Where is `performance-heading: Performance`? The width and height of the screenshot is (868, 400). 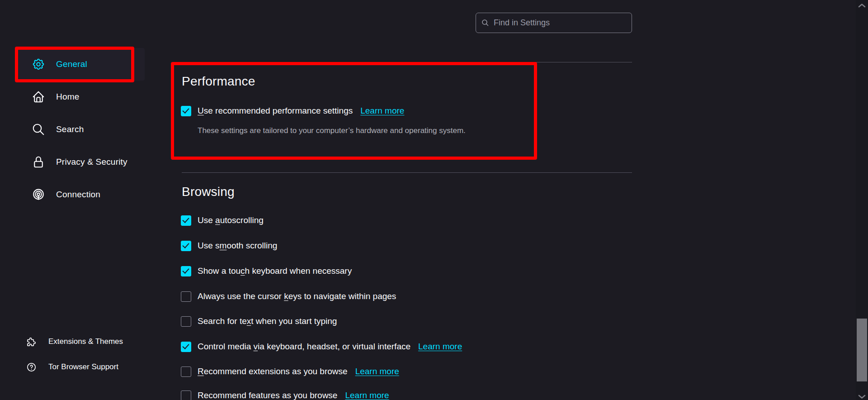 performance-heading: Performance is located at coordinates (219, 81).